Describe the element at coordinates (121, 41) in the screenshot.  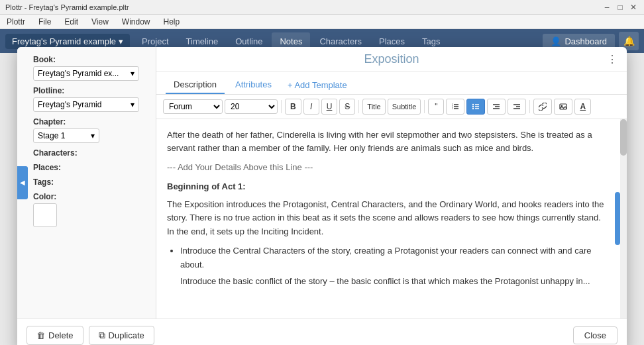
I see `nav-brand-chevron: ▾` at that location.